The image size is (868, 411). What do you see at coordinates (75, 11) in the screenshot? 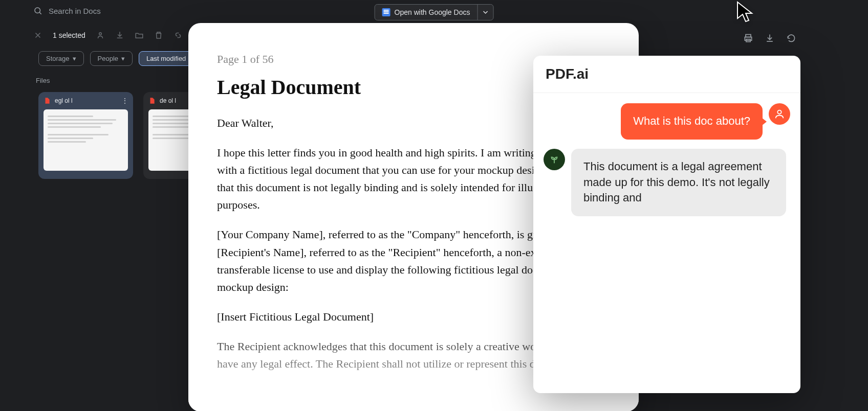
I see `search-placeholder: Search in Docs` at bounding box center [75, 11].